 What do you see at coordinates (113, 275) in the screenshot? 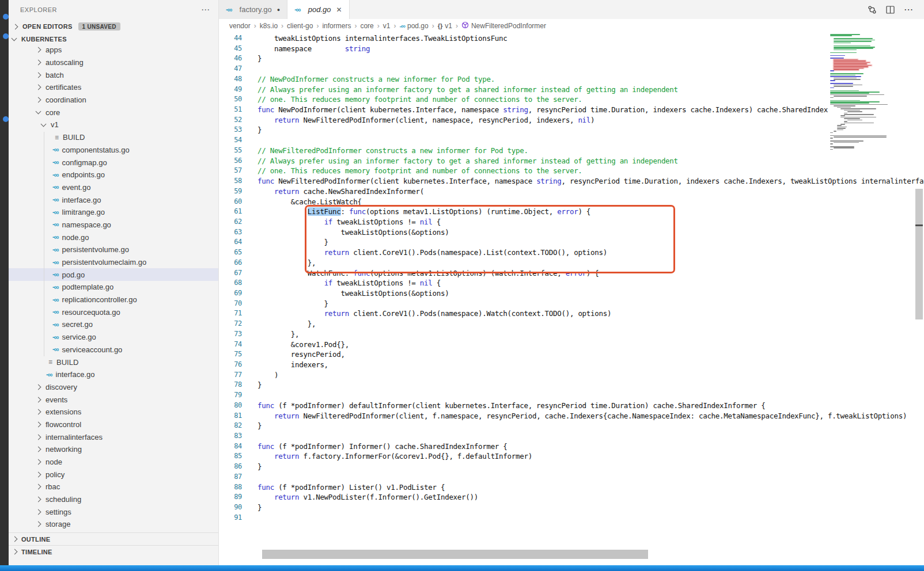
I see `tree-item-pod-go: -∞pod.go` at bounding box center [113, 275].